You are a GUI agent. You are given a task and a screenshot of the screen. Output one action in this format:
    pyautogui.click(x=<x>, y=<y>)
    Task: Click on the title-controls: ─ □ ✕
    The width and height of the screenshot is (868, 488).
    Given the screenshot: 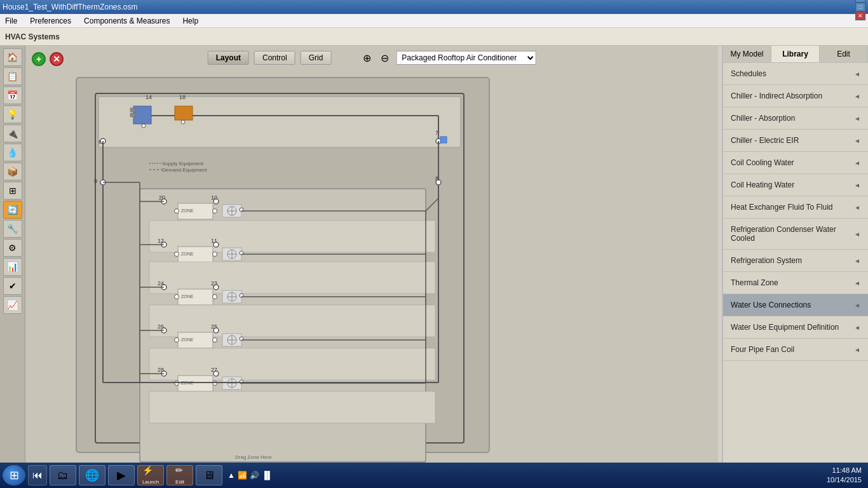 What is the action you would take?
    pyautogui.click(x=860, y=10)
    